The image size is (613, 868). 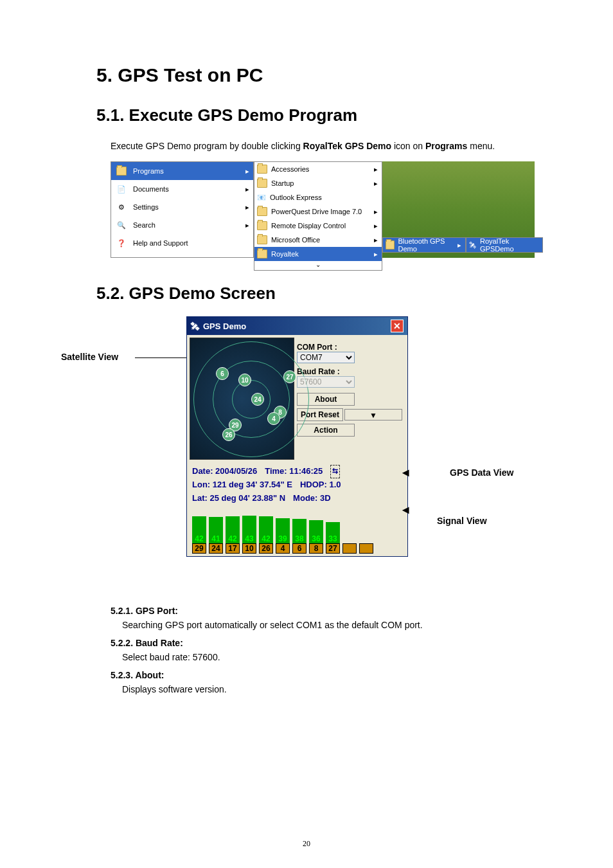 What do you see at coordinates (504, 245) in the screenshot?
I see `submenu-royaltek-gpsdemo: 🛰RoyalTek GPSDemo` at bounding box center [504, 245].